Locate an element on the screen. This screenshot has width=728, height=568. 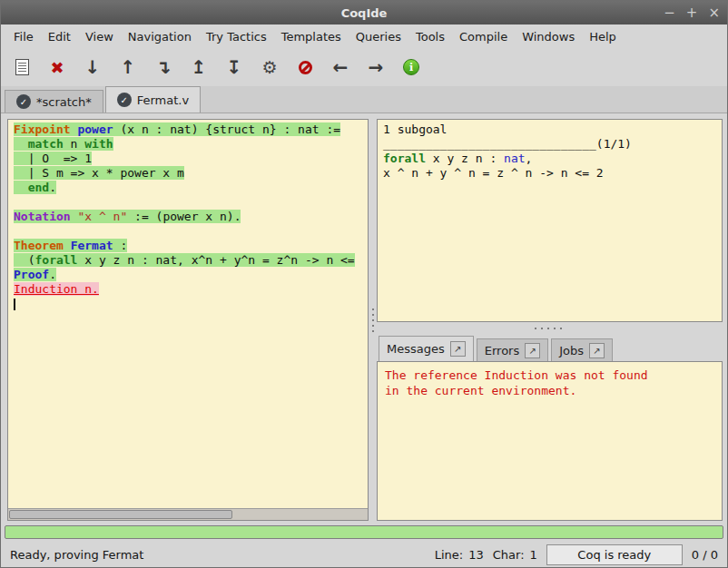
tab-messages-label: Messages is located at coordinates (416, 348).